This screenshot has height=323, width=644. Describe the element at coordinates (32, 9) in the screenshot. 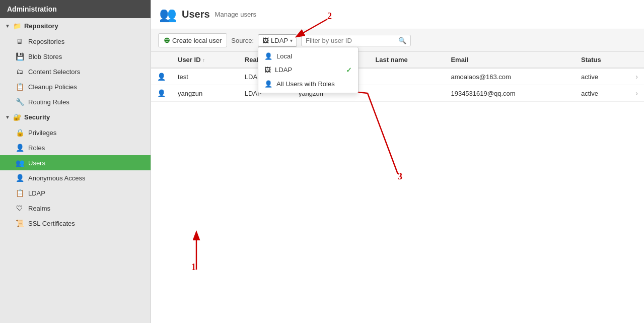

I see `sidebar-title: Administration` at that location.